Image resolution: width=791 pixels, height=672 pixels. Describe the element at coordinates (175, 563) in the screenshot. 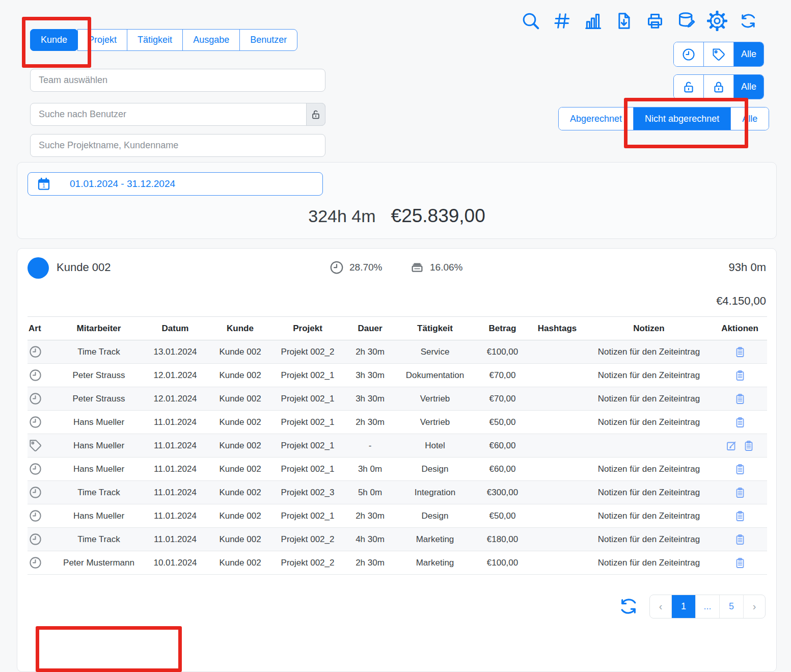

I see `cell-datum: 10.01.2024` at that location.